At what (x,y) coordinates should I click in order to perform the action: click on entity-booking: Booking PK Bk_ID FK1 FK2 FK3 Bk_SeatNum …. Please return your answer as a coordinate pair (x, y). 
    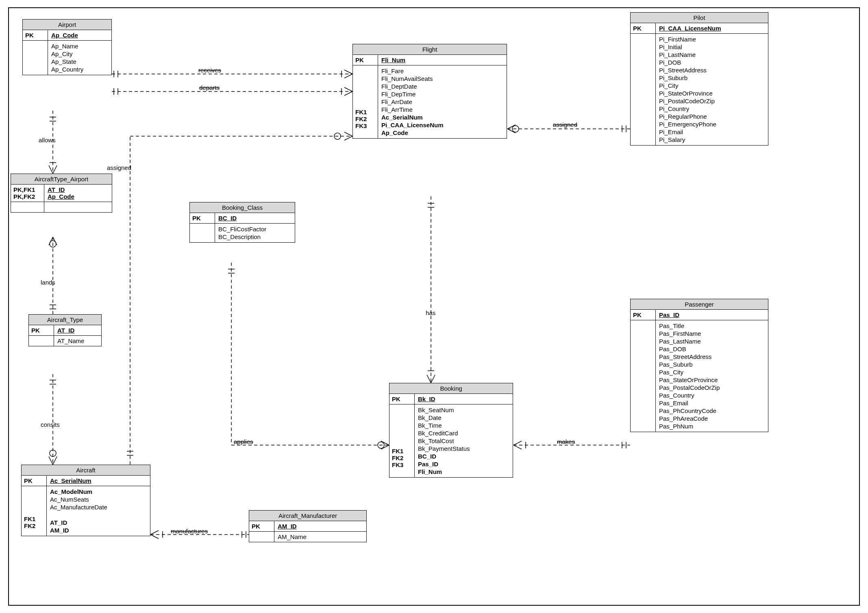
    Looking at the image, I should click on (451, 430).